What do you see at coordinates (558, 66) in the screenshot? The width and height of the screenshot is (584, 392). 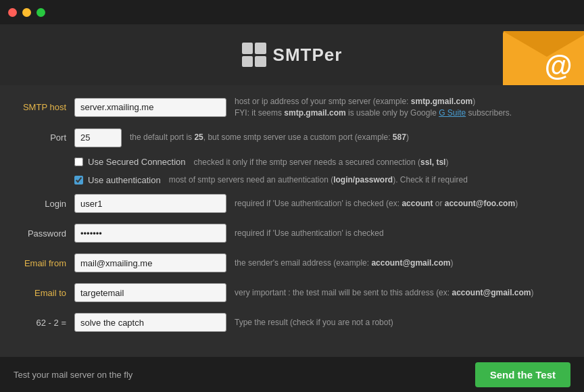 I see `envelope-at-icon: @` at bounding box center [558, 66].